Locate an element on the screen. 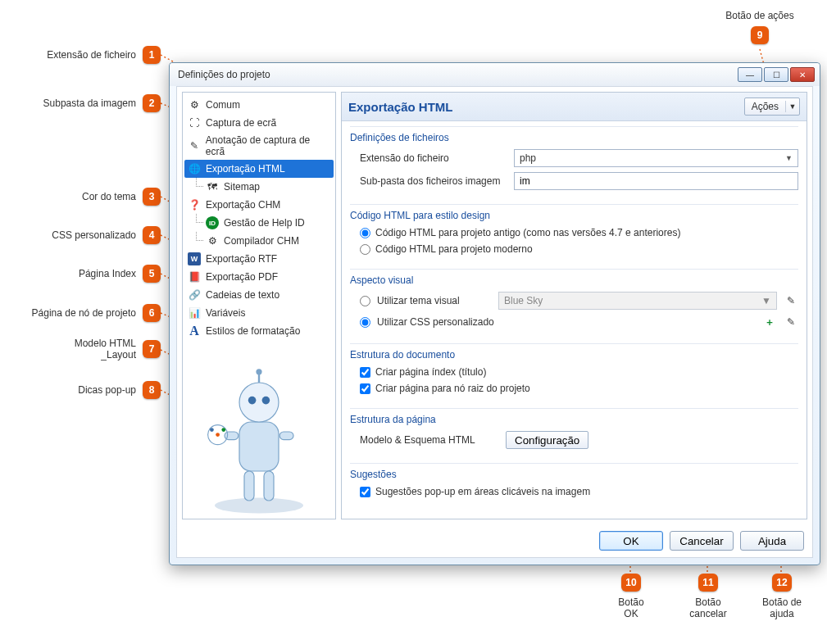  globe-icon: 🌐 is located at coordinates (194, 169).